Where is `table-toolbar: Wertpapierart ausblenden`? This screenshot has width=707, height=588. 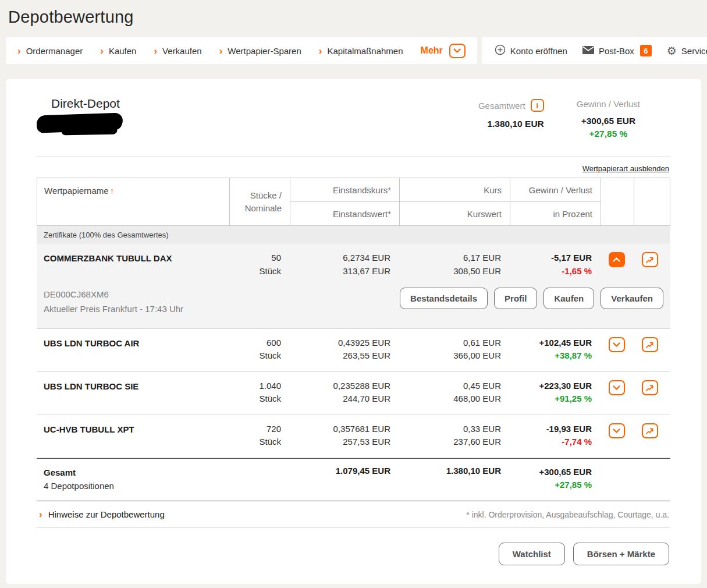
table-toolbar: Wertpapierart ausblenden is located at coordinates (354, 168).